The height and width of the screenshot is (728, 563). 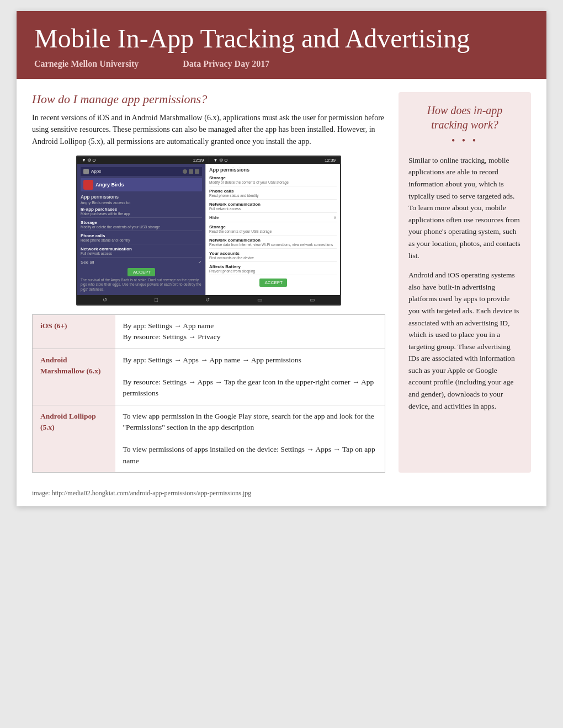 I want to click on nav-recent-icon: ↺, so click(x=208, y=300).